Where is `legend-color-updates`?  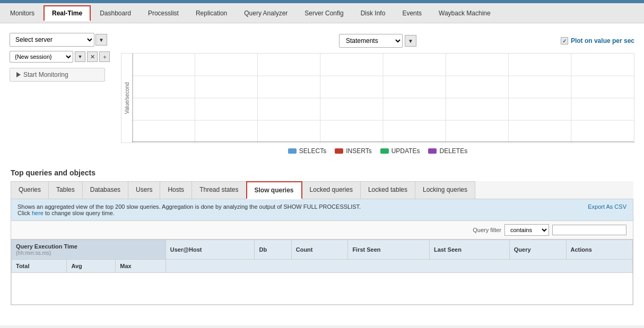
legend-color-updates is located at coordinates (385, 151).